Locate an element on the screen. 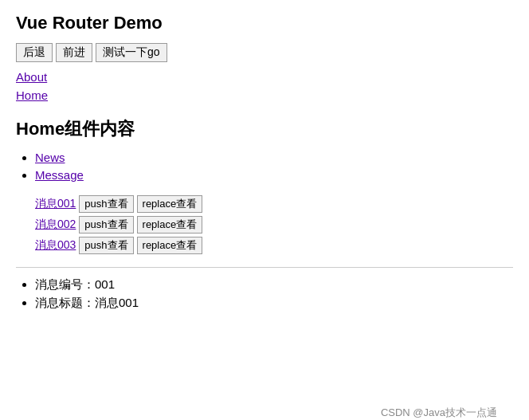 The height and width of the screenshot is (420, 529). divider is located at coordinates (264, 268).